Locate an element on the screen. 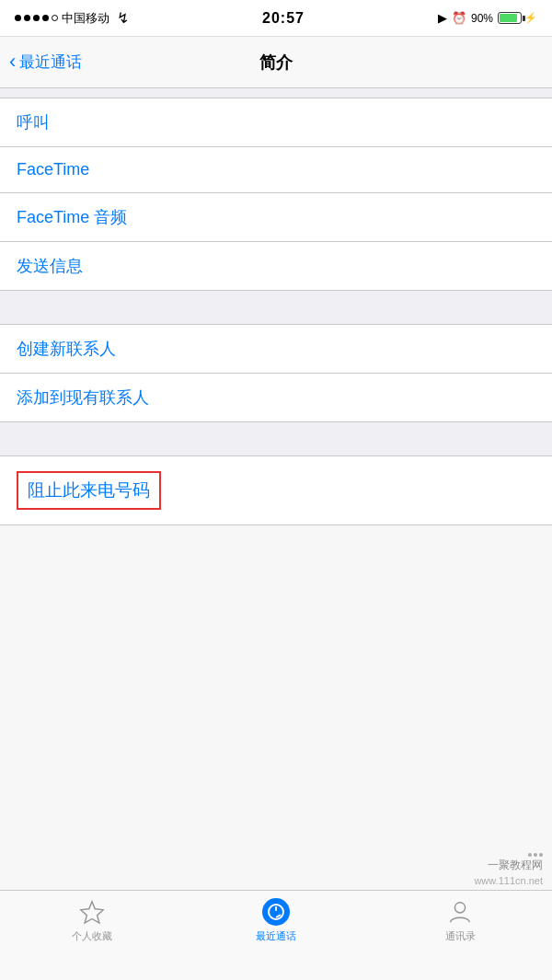 The width and height of the screenshot is (552, 980). watermark-line1: 一聚教程网 is located at coordinates (508, 865).